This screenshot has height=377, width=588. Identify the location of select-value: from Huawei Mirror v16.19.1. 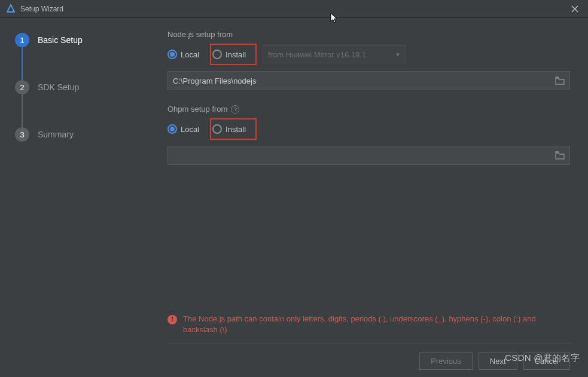
(317, 55).